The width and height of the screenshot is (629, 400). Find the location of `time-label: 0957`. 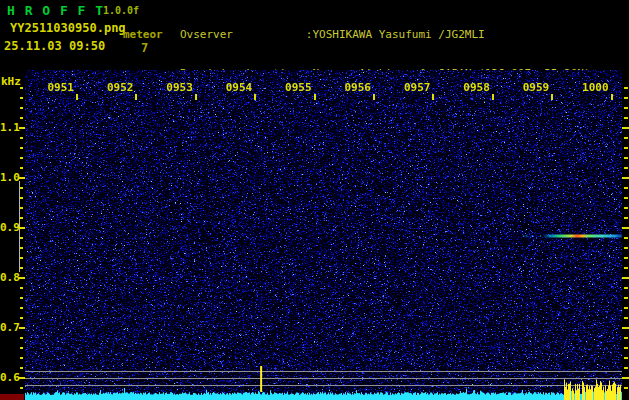

time-label: 0957 is located at coordinates (407, 88).